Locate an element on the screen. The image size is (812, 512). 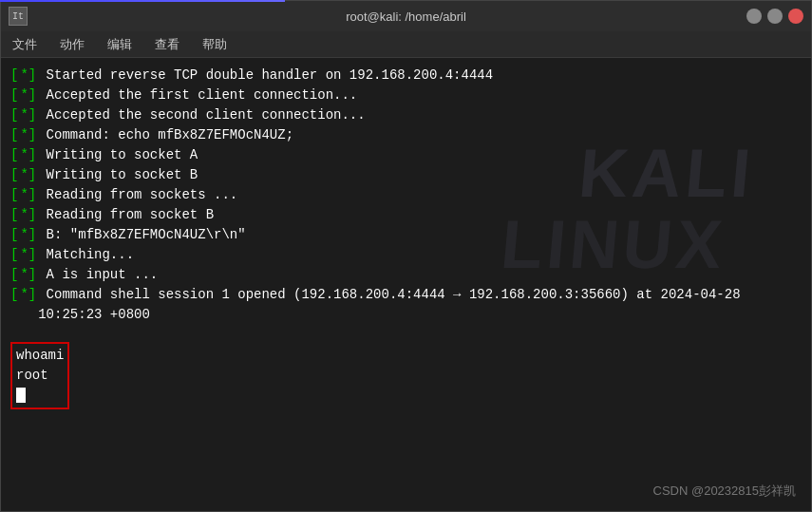
menu-help: 帮助 is located at coordinates (215, 45).